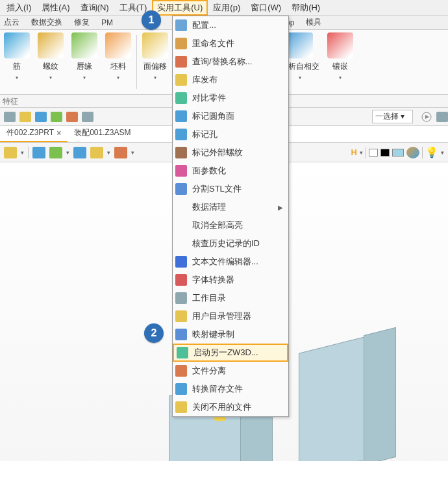  What do you see at coordinates (230, 262) in the screenshot?
I see `menu-item: 文本文件编辑器...` at bounding box center [230, 262].